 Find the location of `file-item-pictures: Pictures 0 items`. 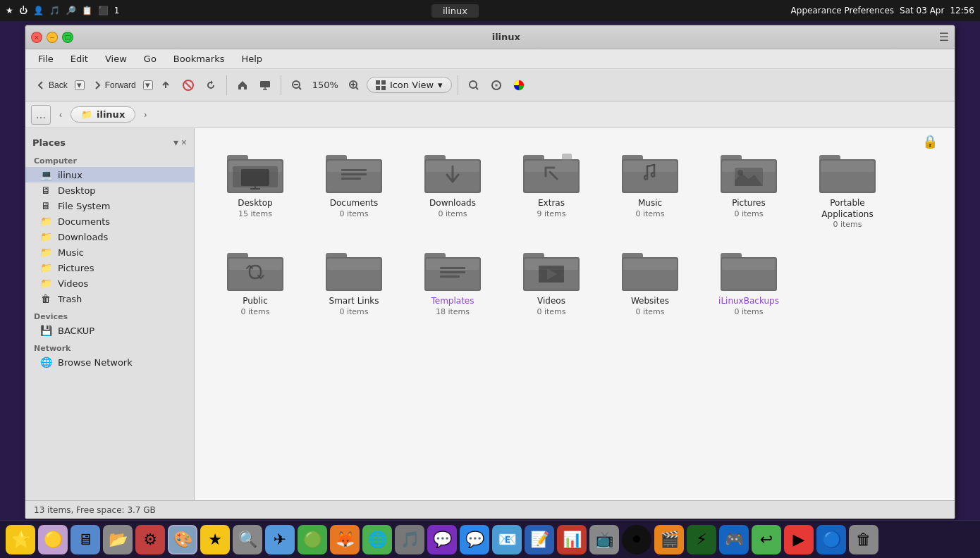

file-item-pictures: Pictures 0 items is located at coordinates (749, 189).